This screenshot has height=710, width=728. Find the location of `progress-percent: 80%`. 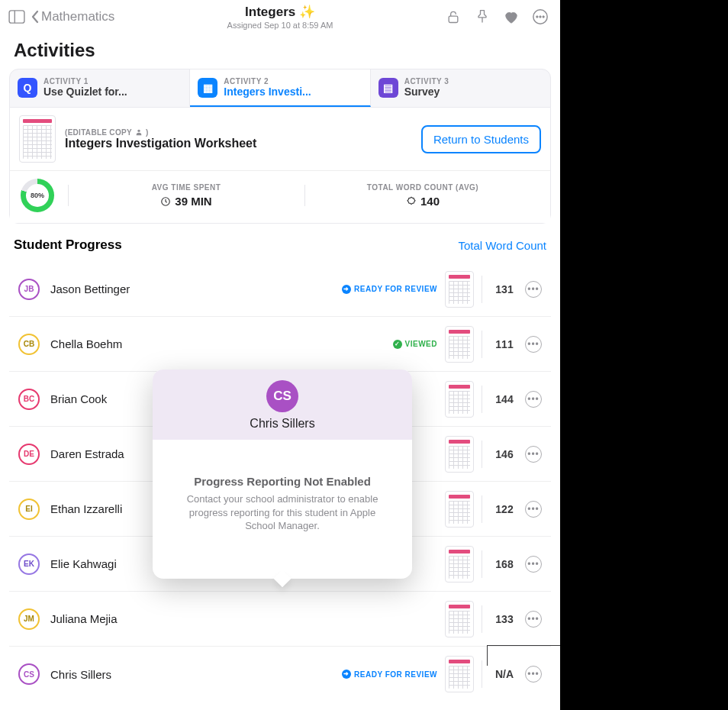

progress-percent: 80% is located at coordinates (37, 195).